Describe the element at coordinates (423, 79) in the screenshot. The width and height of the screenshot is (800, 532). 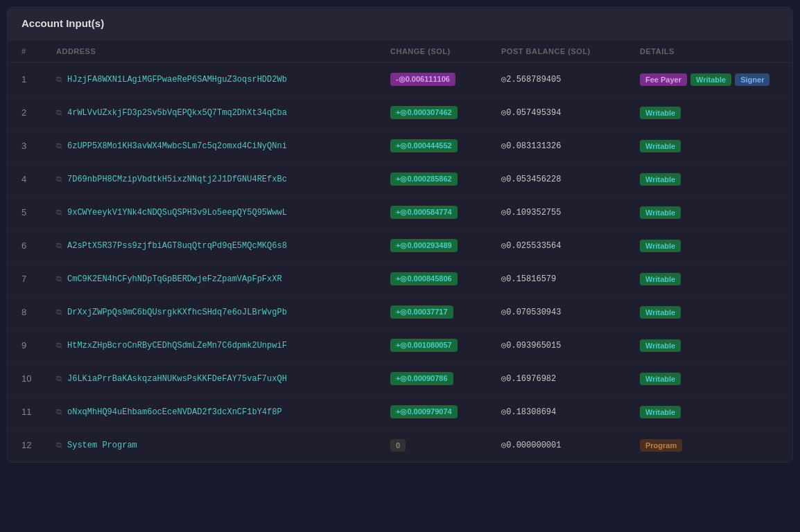
I see `change-badge: -◎0.006111106` at that location.